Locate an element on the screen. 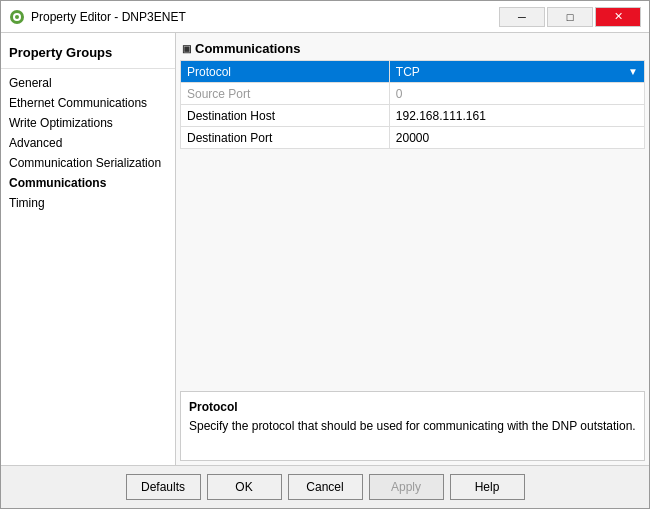 The height and width of the screenshot is (509, 650). section-title: Communications is located at coordinates (248, 48).